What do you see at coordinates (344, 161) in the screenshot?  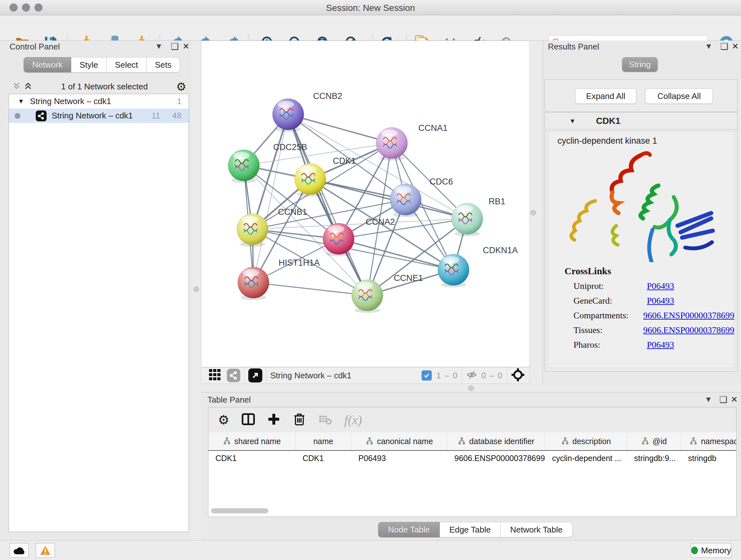 I see `node-label-CDK1: CDK1` at bounding box center [344, 161].